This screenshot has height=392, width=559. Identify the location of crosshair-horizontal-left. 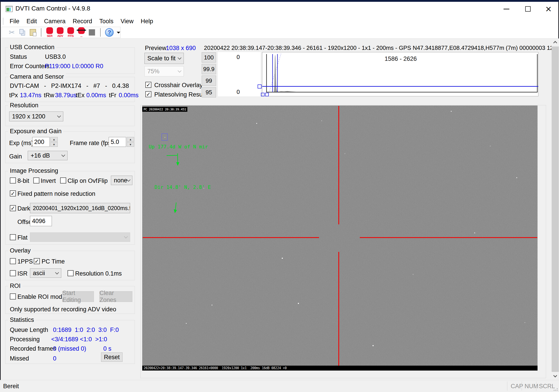
(231, 237).